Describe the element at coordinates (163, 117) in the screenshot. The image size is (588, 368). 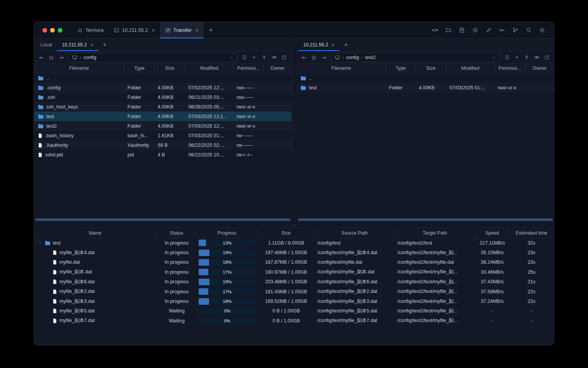
I see `file-row-test: testFolder4.00KB07/03/2025 12:1...rwxr-x…` at that location.